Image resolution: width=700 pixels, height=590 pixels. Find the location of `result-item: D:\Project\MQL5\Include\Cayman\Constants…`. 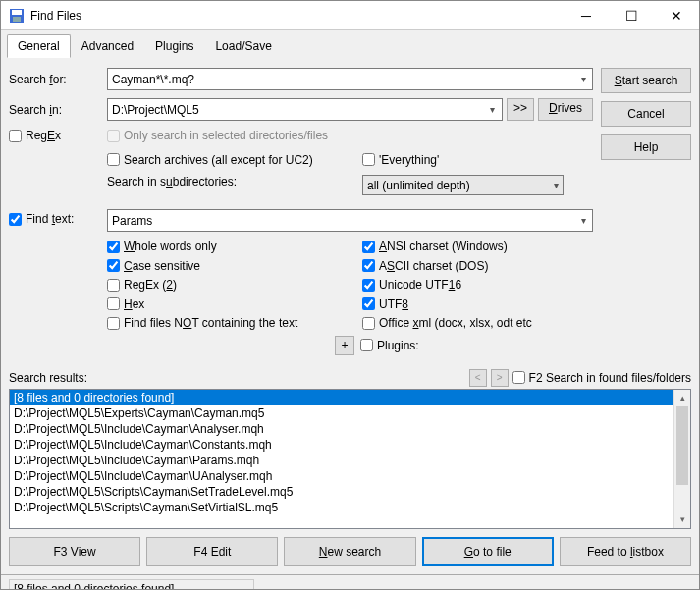

result-item: D:\Project\MQL5\Include\Cayman\Constants… is located at coordinates (350, 445).